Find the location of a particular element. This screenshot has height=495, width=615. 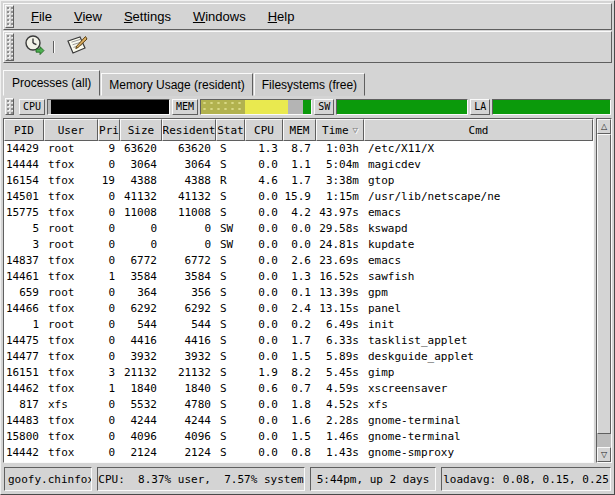

cell-stat: R is located at coordinates (230, 181).